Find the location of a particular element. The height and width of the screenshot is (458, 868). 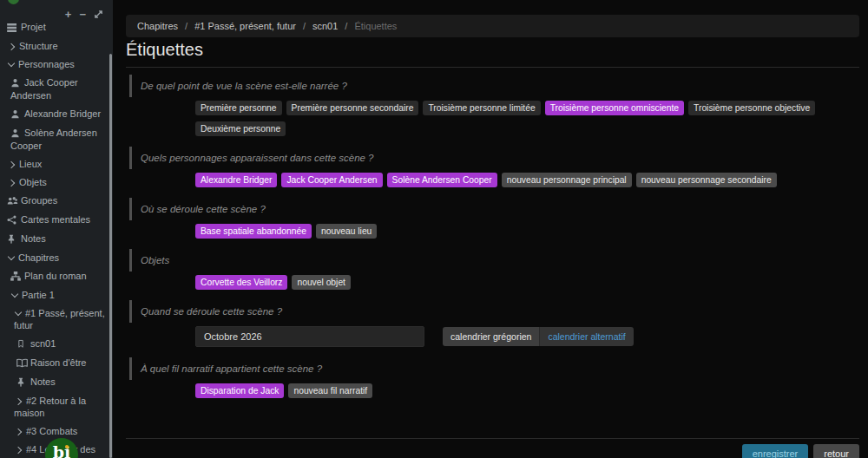

sidebar-item-label: Structure is located at coordinates (38, 46).